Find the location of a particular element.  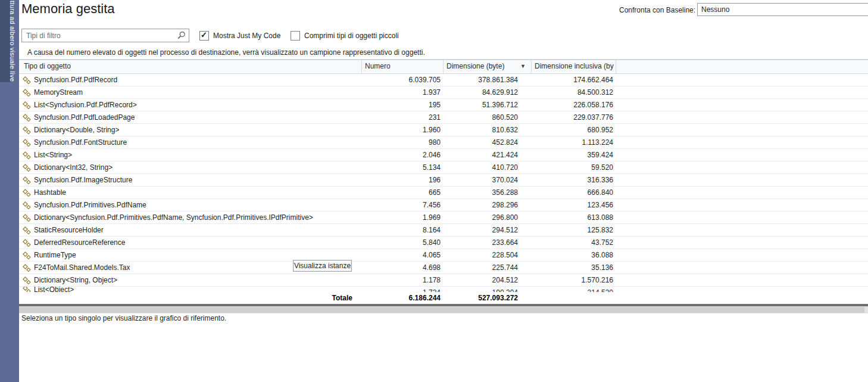

toolwindow-tab-label: ttura ad albero visuale live is located at coordinates (13, 42).